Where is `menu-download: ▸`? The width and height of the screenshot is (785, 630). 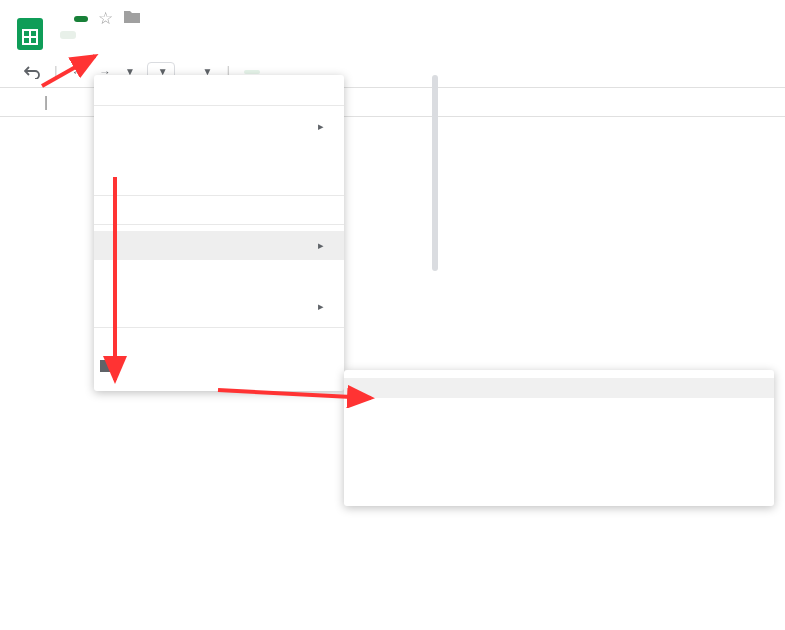
menu-download: ▸ is located at coordinates (219, 246).